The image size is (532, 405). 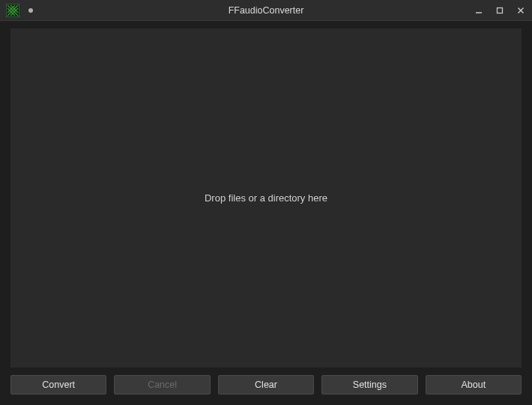 I want to click on titlebar: FFaudioConverter, so click(x=266, y=10).